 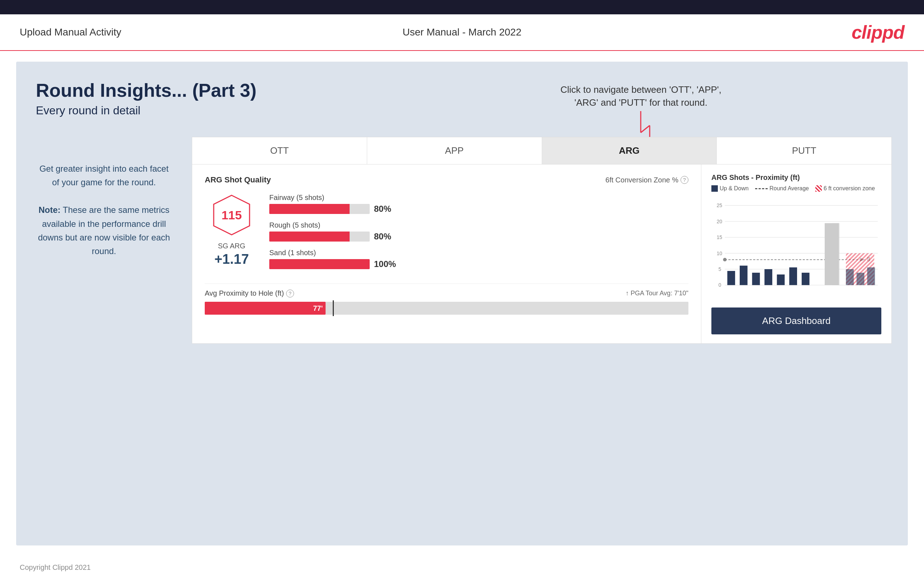 I want to click on legend-hatch-square, so click(x=819, y=189).